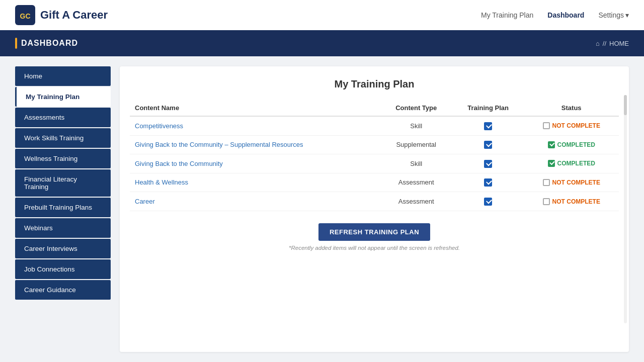  Describe the element at coordinates (63, 207) in the screenshot. I see `sidebar-item-prebuilt-training-plans: Prebuilt Training Plans` at that location.